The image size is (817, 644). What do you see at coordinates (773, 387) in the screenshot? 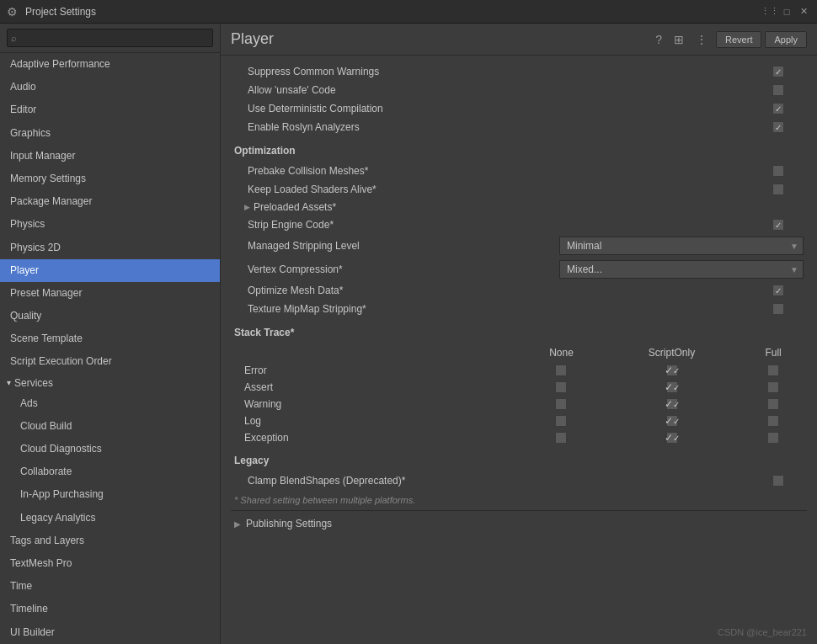
I see `checkbox-full-assert` at bounding box center [773, 387].